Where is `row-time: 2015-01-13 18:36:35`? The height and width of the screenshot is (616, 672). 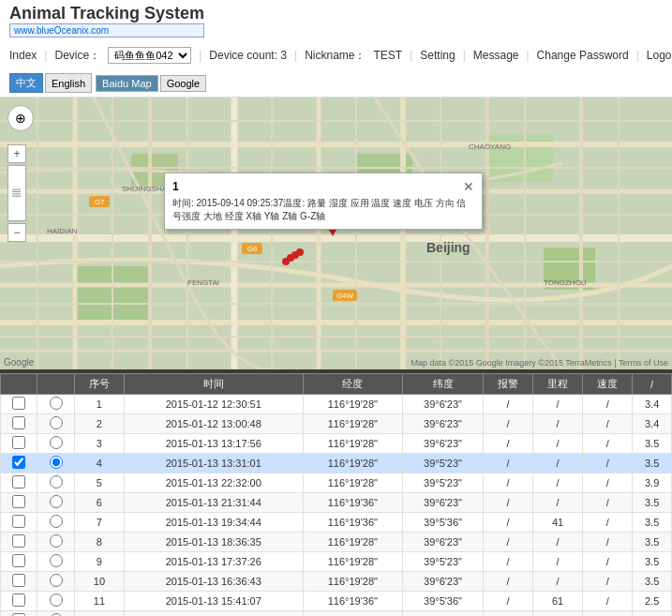
row-time: 2015-01-13 18:36:35 is located at coordinates (214, 542).